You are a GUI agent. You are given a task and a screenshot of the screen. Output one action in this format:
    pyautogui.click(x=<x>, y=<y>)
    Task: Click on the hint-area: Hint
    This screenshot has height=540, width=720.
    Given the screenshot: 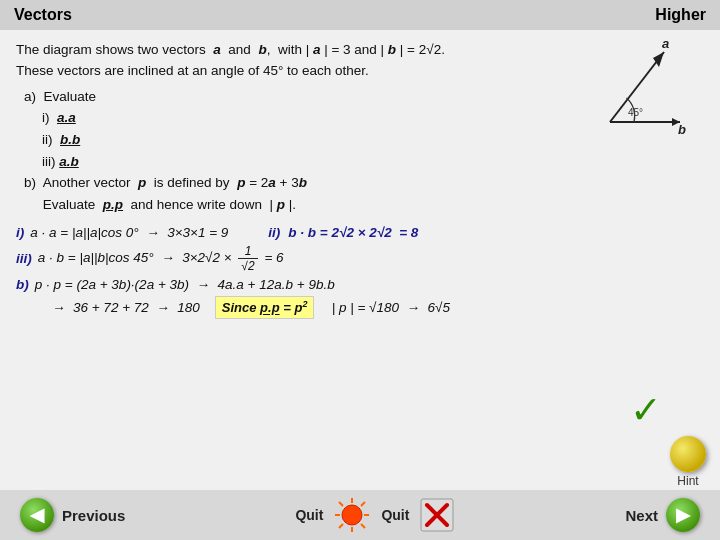 What is the action you would take?
    pyautogui.click(x=688, y=462)
    